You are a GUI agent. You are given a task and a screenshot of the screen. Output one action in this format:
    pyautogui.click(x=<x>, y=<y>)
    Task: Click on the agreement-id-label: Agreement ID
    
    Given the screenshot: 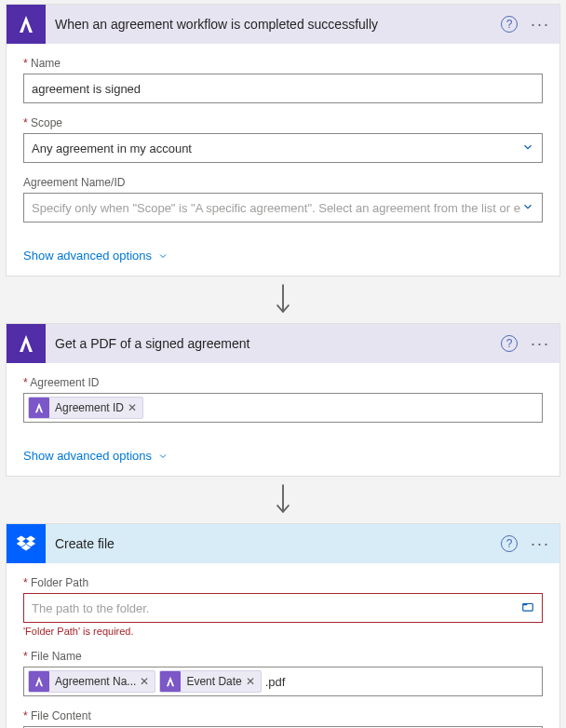 What is the action you would take?
    pyautogui.click(x=283, y=383)
    